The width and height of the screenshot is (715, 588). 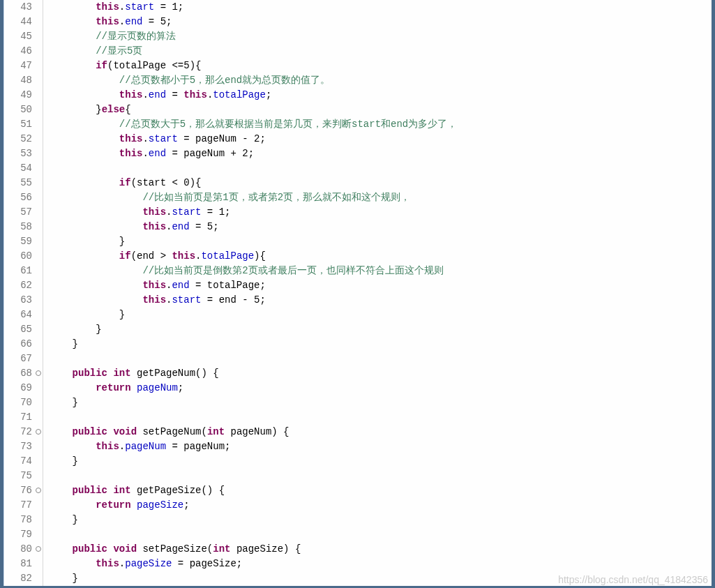 I want to click on line-number: 71, so click(x=18, y=417).